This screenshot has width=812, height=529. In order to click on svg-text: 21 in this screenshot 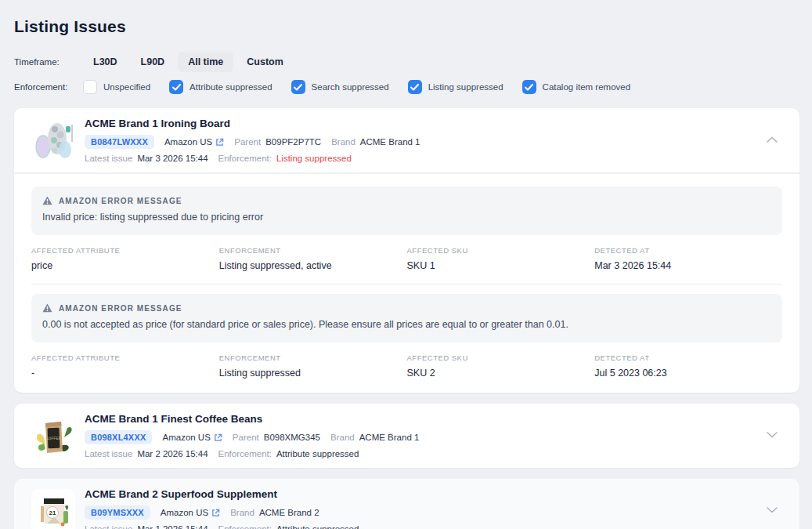, I will do `click(53, 513)`.